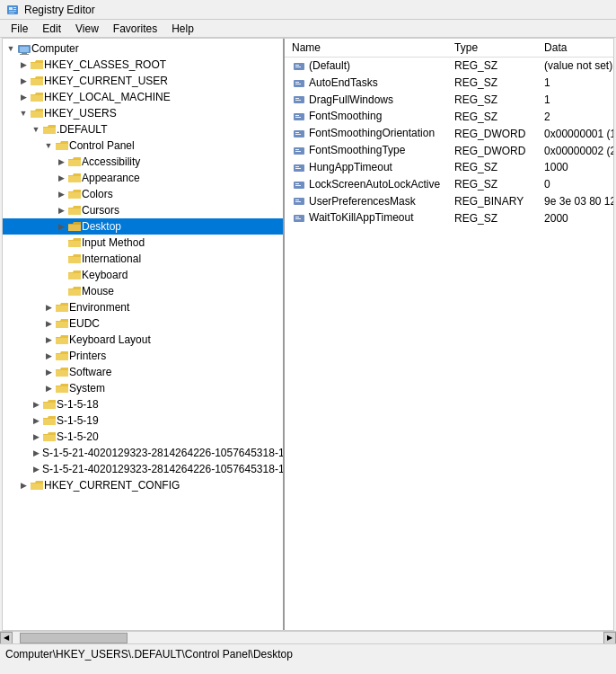 This screenshot has height=674, width=616. What do you see at coordinates (366, 67) in the screenshot?
I see `cell-name: (Default)` at bounding box center [366, 67].